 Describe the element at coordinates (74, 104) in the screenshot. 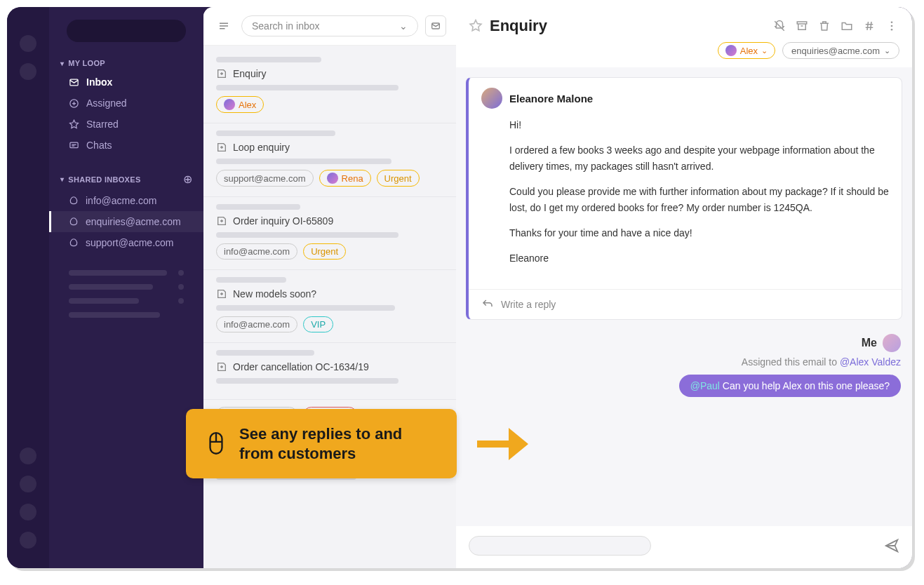

I see `assigned-icon` at that location.